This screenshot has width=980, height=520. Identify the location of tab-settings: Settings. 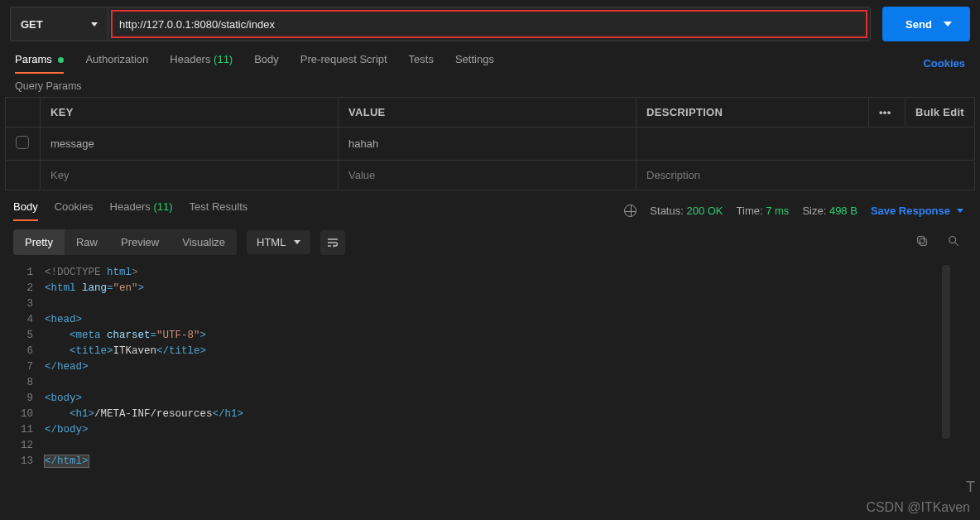
(475, 63).